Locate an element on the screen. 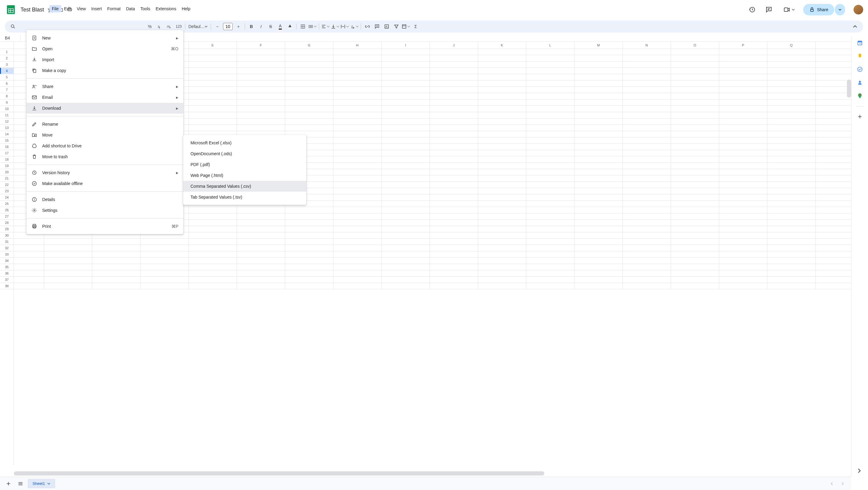 The width and height of the screenshot is (868, 490). comments-icon is located at coordinates (769, 9).